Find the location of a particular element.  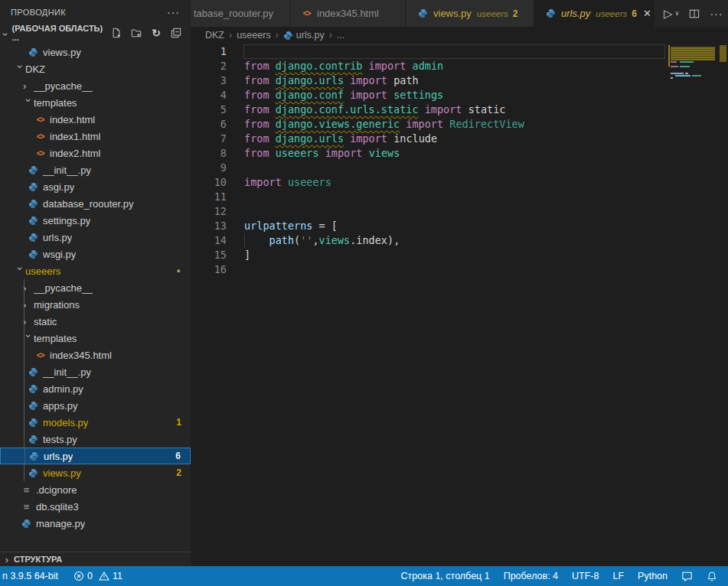

line-number: 3 is located at coordinates (208, 81).